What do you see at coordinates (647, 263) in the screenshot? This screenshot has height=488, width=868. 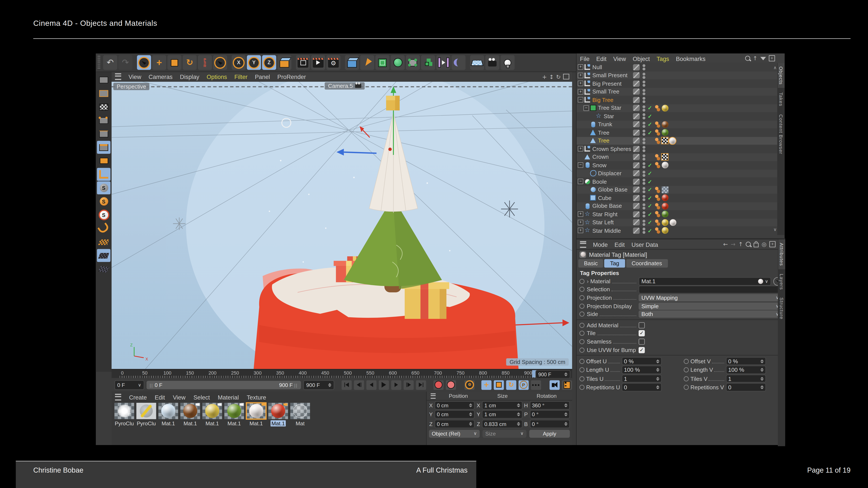 I see `tab-coordinates: Coordinates` at bounding box center [647, 263].